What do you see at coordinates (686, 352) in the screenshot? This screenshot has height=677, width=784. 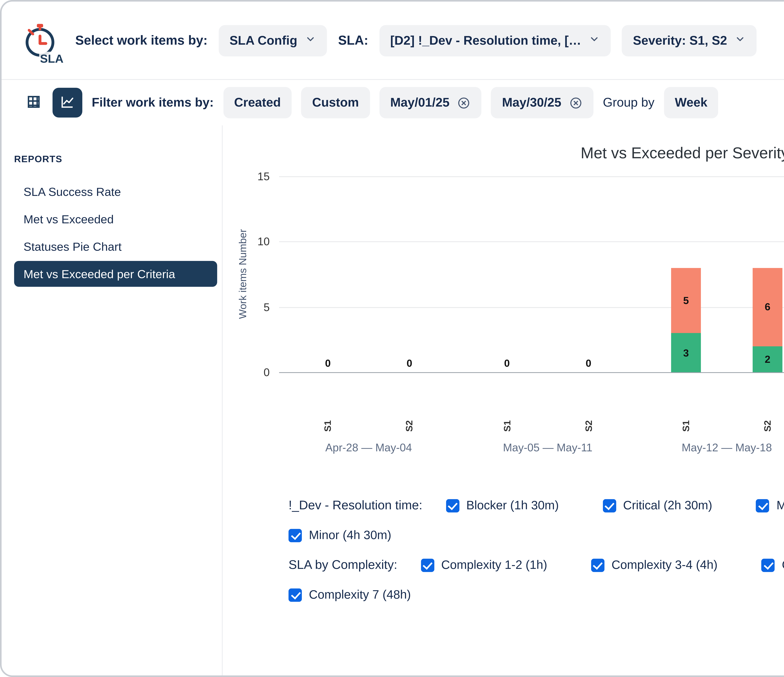 I see `bar-value-label: 3` at bounding box center [686, 352].